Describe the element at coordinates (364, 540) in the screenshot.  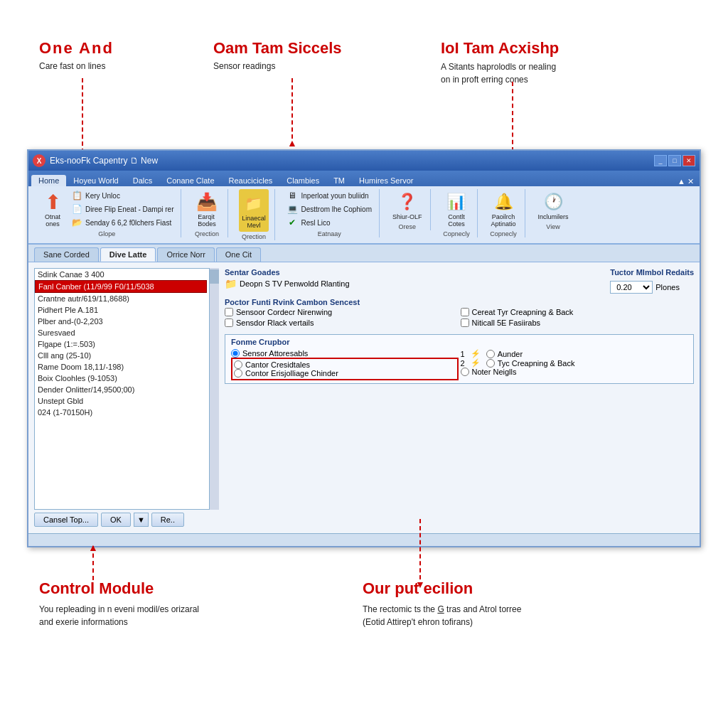
I see `bottom-bar` at that location.